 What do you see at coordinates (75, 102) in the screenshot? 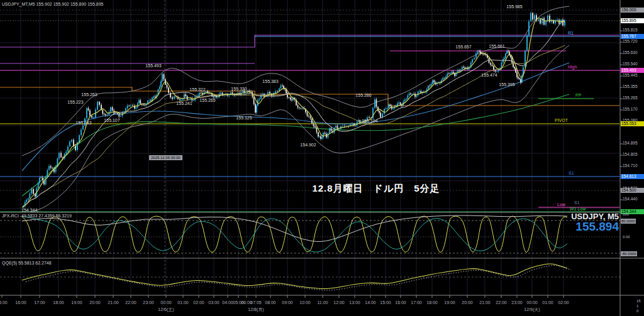
I see `price-swing-label: 155.223` at bounding box center [75, 102].